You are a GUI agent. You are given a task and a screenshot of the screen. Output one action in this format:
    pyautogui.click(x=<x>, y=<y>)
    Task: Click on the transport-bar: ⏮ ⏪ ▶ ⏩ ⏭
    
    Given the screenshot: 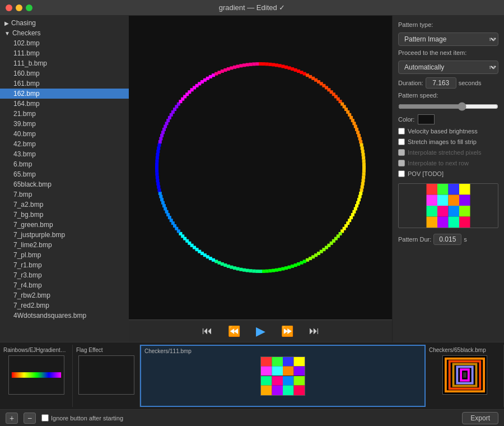 What is the action you would take?
    pyautogui.click(x=260, y=331)
    